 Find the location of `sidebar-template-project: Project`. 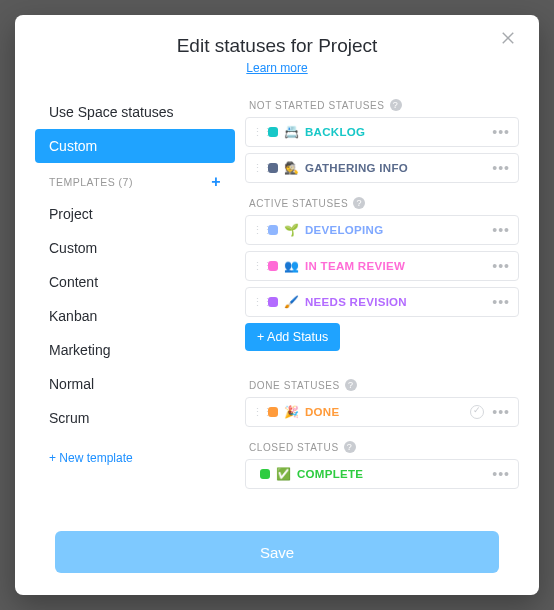

sidebar-template-project: Project is located at coordinates (135, 214).